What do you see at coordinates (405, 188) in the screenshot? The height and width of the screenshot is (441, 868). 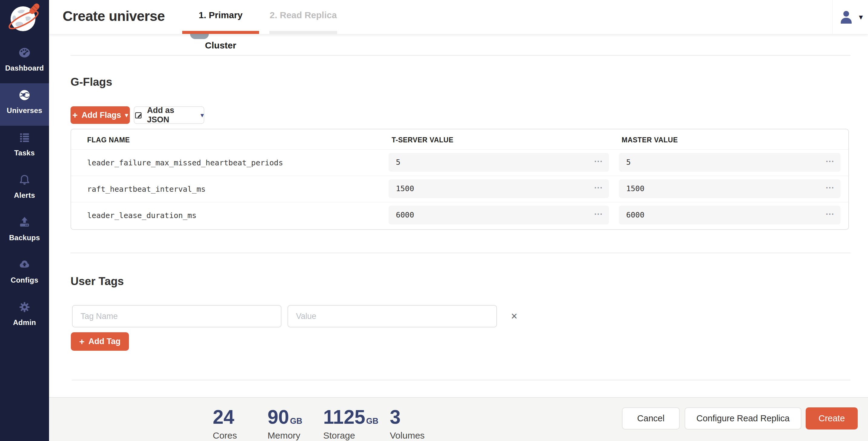 I see `tserver-value: 1500` at bounding box center [405, 188].